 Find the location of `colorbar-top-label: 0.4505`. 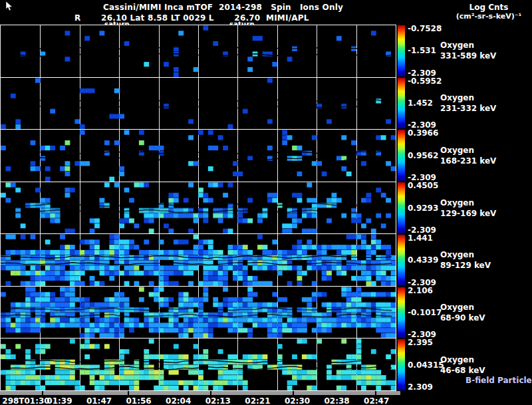

colorbar-top-label: 0.4505 is located at coordinates (423, 186).